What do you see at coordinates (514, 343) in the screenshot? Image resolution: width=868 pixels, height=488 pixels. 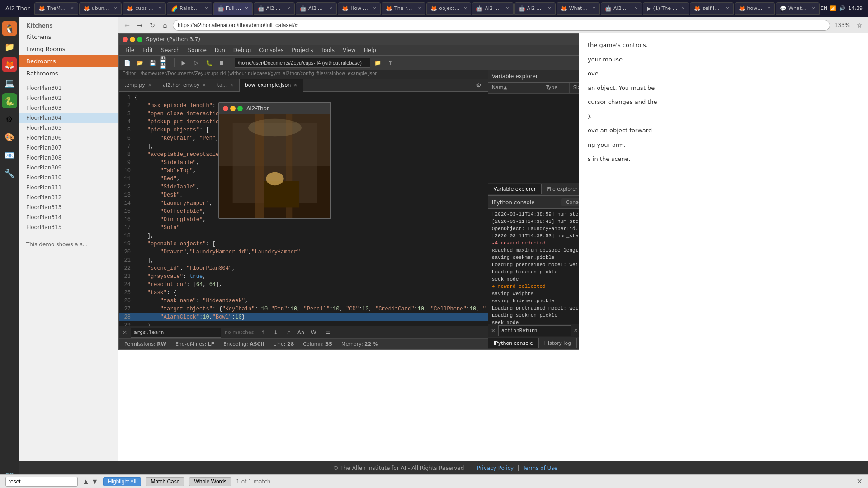 I see `tab-ipython-console: IPython console` at bounding box center [514, 343].